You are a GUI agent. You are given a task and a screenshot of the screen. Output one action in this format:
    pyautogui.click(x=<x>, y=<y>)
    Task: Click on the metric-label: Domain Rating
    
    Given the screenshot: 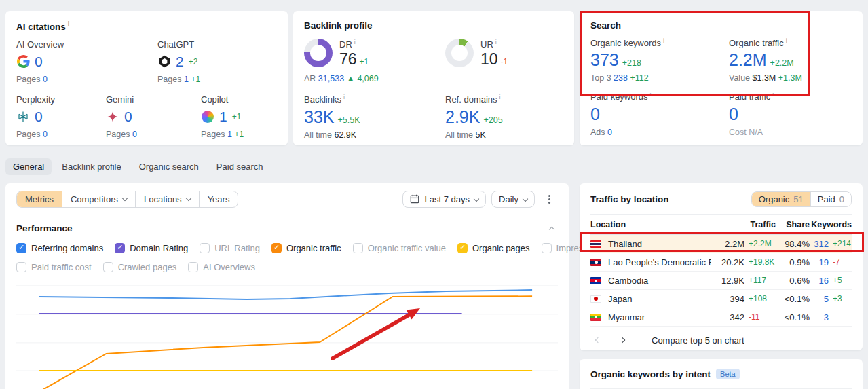 What is the action you would take?
    pyautogui.click(x=159, y=248)
    